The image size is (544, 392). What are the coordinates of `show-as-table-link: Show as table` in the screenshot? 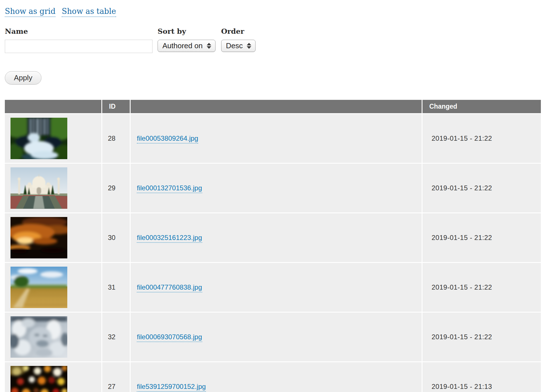 It's located at (89, 12).